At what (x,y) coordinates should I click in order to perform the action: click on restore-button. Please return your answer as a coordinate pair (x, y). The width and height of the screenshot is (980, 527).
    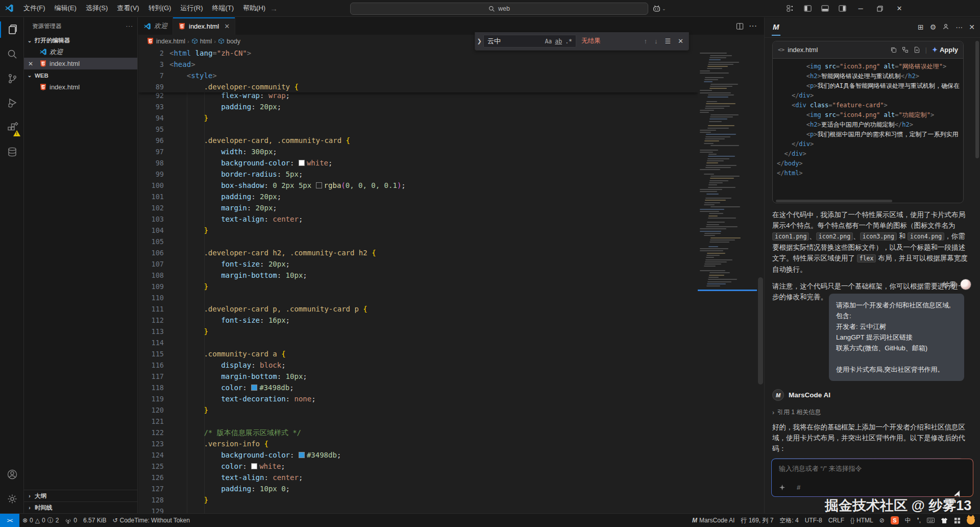
    Looking at the image, I should click on (880, 8).